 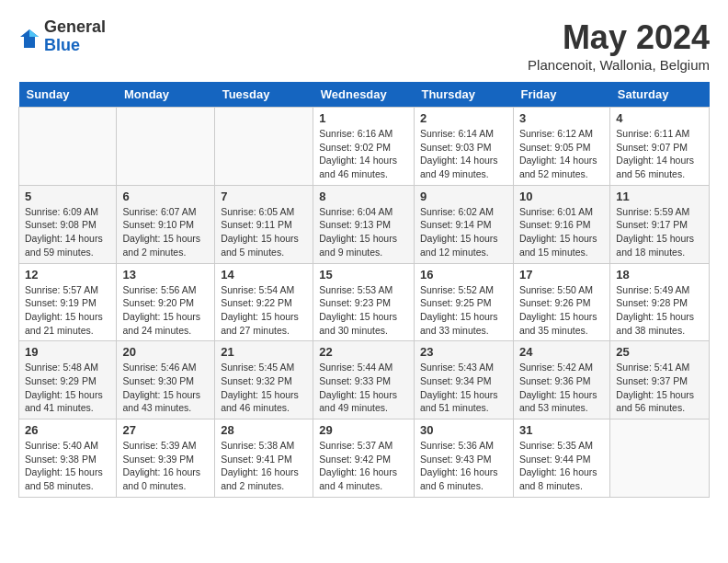 I want to click on day-info: Sunrise: 5:50 AM Sunset: 9:26 PM Dayligh…, so click(x=562, y=311).